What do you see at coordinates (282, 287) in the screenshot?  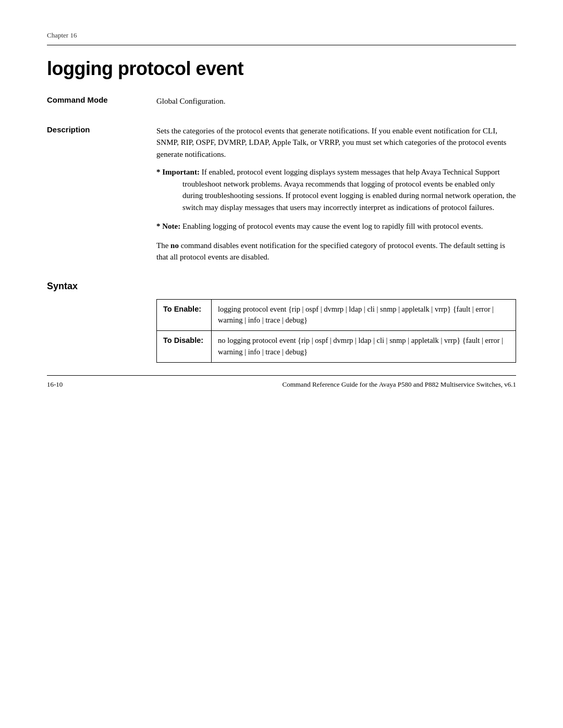 I see `syntax-label: Syntax` at bounding box center [282, 287].